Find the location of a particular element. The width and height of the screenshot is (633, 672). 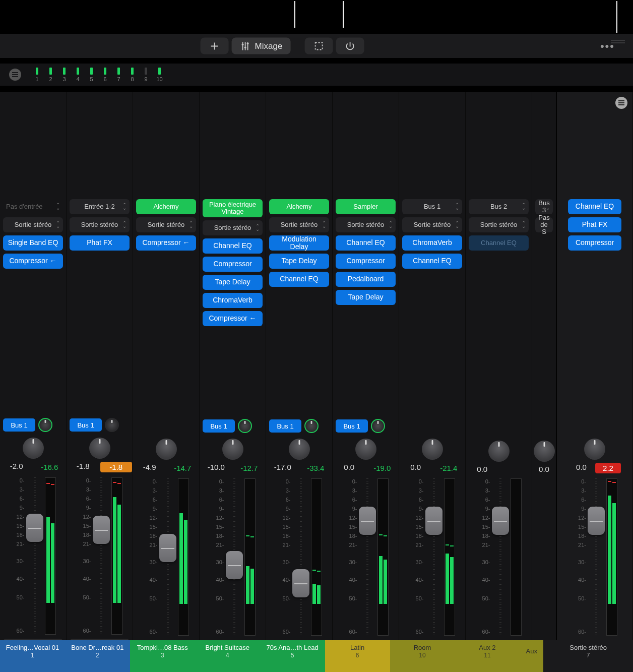

channel-label: Aux 211 is located at coordinates (487, 651).